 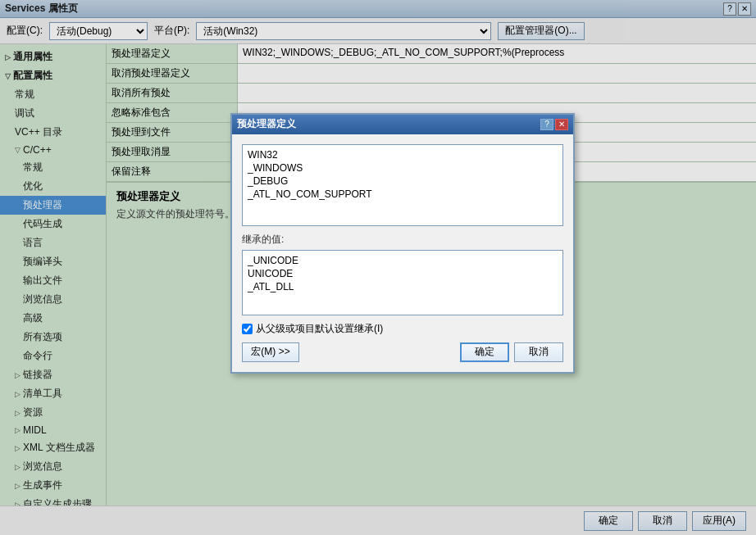 What do you see at coordinates (485, 352) in the screenshot?
I see `dialog-ok-button: 确定` at bounding box center [485, 352].